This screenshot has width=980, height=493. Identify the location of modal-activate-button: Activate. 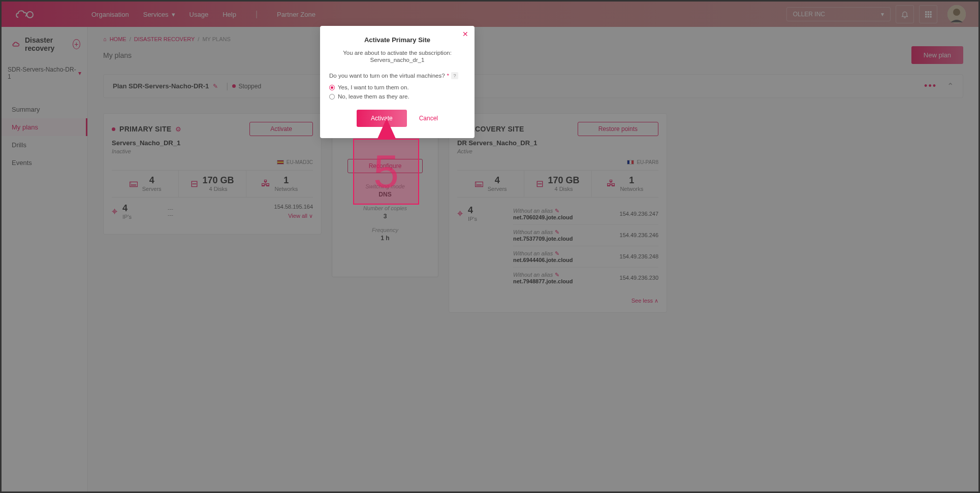
(382, 118).